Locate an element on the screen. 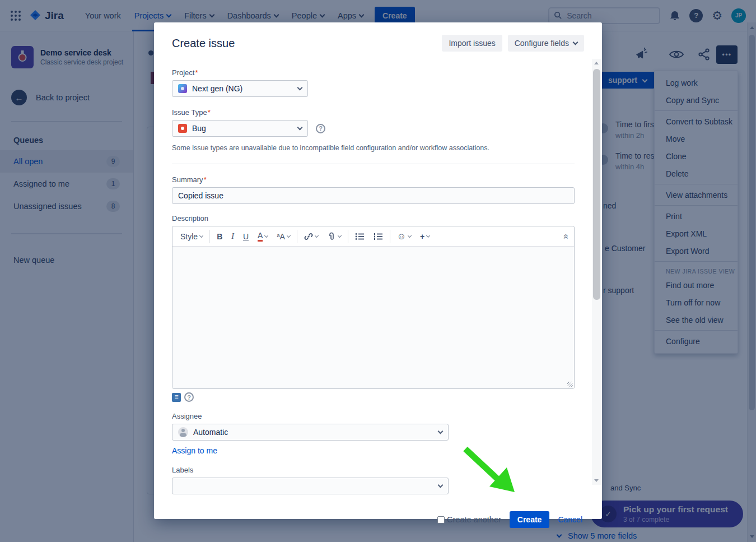  labels-field-label: Labels is located at coordinates (382, 470).